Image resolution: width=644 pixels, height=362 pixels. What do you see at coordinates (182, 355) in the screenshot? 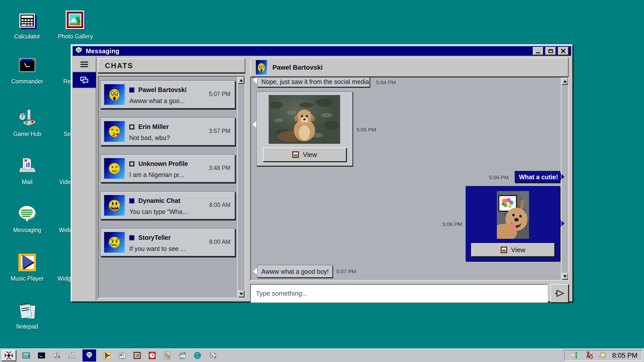
I see `taskbar-icon-video-recorder: 321` at bounding box center [182, 355].